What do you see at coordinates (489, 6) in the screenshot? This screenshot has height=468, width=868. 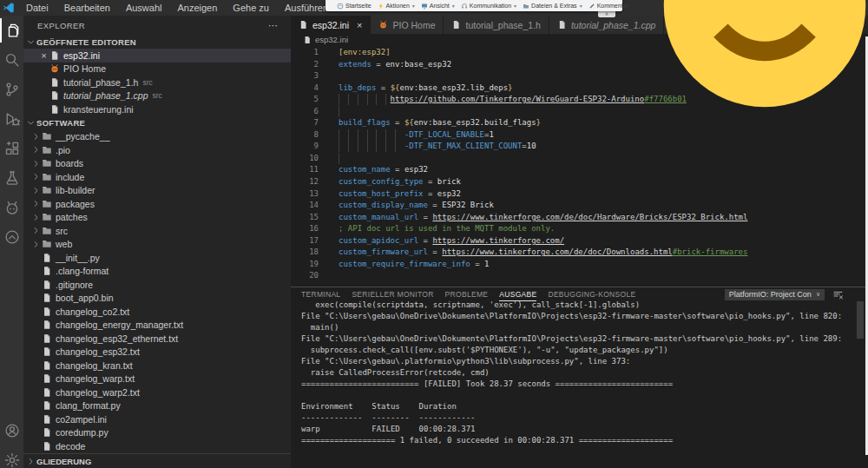 I see `toolbar-item-kommunikation: Kommunikation▾` at bounding box center [489, 6].